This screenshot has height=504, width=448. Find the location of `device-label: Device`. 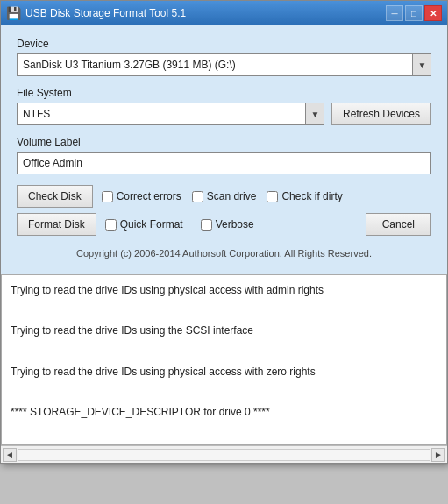

device-label: Device is located at coordinates (224, 44).